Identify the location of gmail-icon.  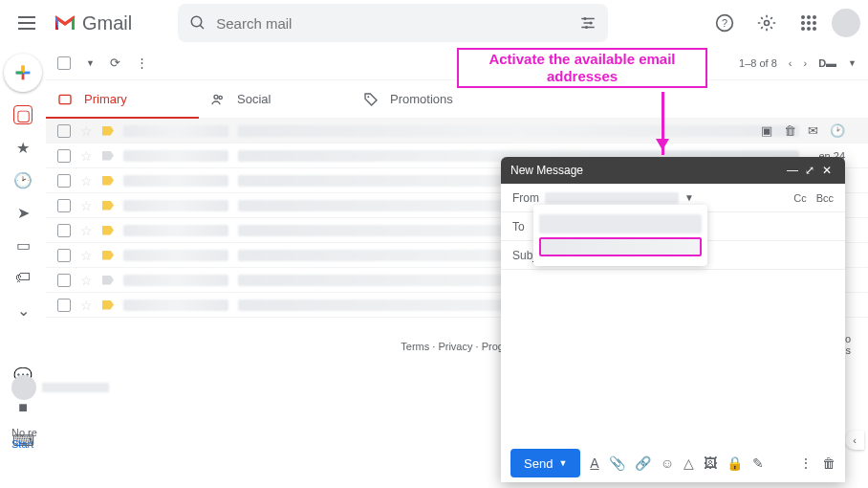
(65, 23).